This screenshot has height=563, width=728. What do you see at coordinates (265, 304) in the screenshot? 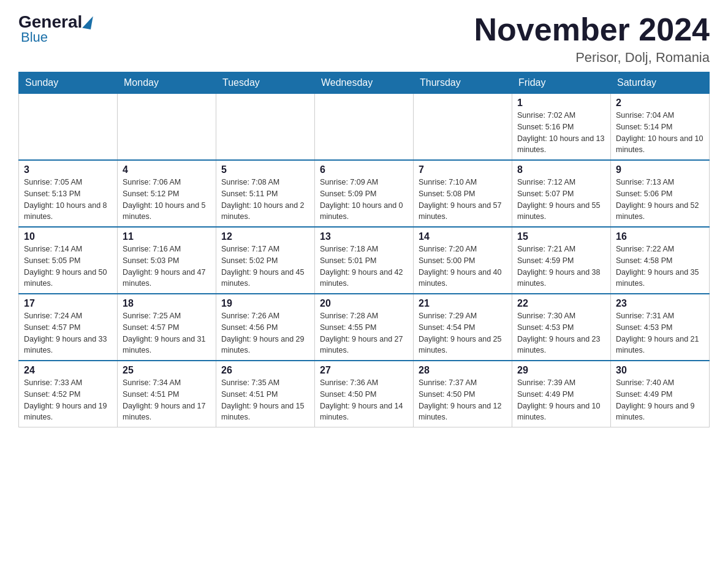
I see `day-number: 19` at bounding box center [265, 304].